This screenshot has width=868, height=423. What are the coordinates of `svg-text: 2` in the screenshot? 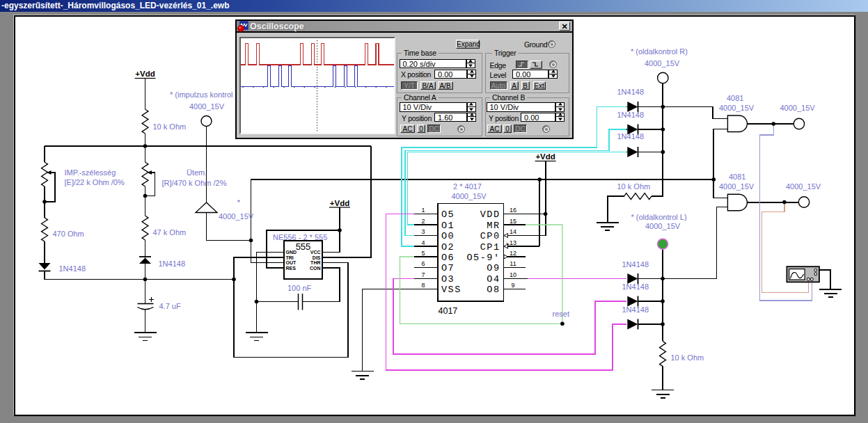 It's located at (423, 221).